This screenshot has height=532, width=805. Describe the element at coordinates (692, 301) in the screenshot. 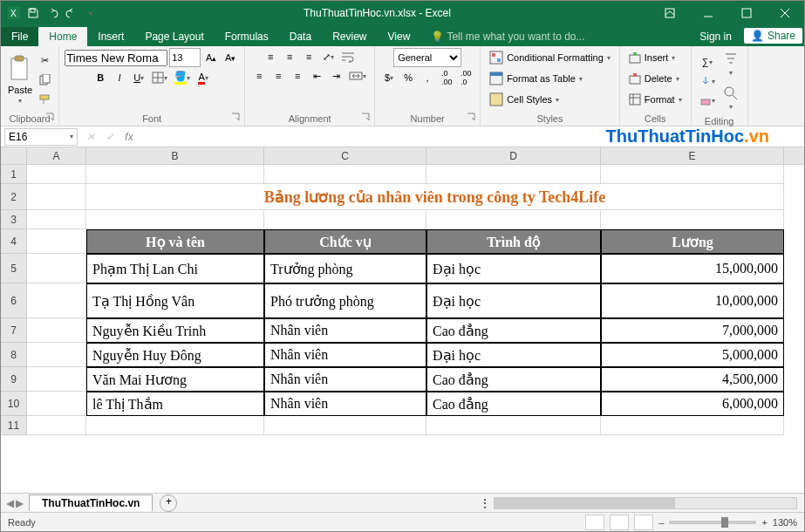

I see `cell: 10,000,000` at that location.